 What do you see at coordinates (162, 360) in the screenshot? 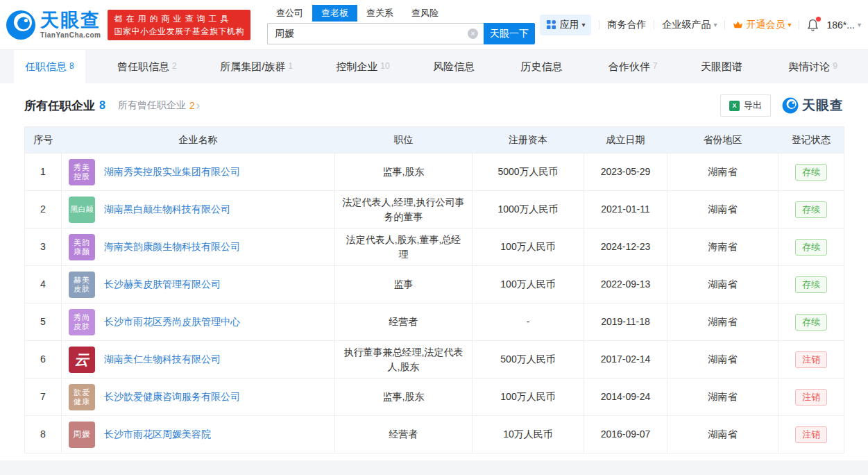
I see `company-link: 湖南美仁生物科技有限公司` at bounding box center [162, 360].